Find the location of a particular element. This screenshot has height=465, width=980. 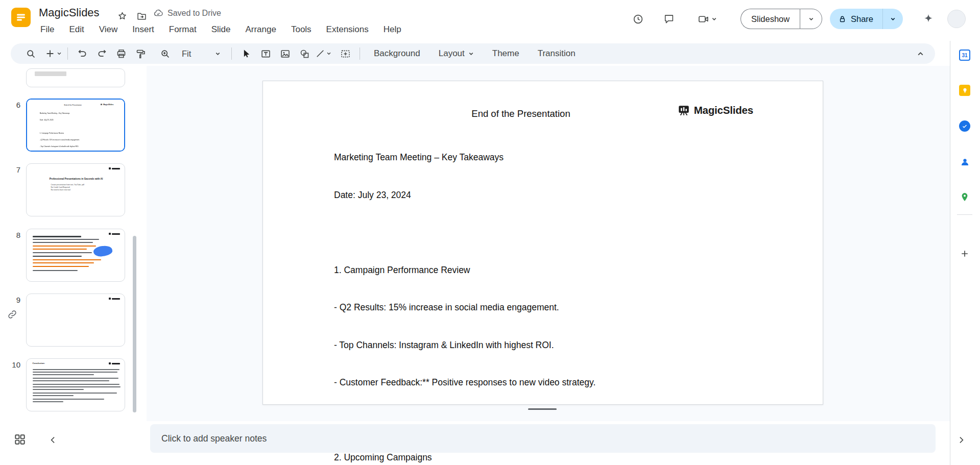

version-history-icon is located at coordinates (638, 19).